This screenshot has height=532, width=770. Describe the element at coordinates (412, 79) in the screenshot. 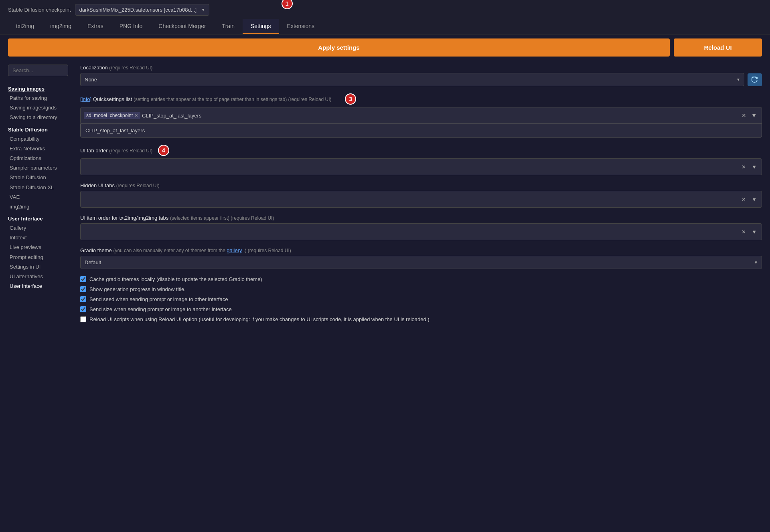

I see `localization-select-wrap: None` at that location.